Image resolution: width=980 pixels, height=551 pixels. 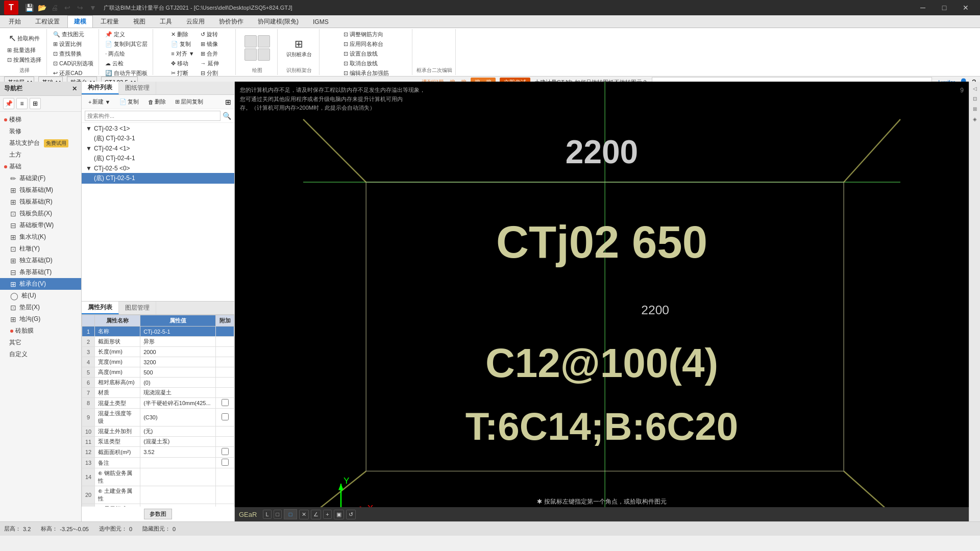 What do you see at coordinates (158, 514) in the screenshot?
I see `param-btn: 参数图` at bounding box center [158, 514].